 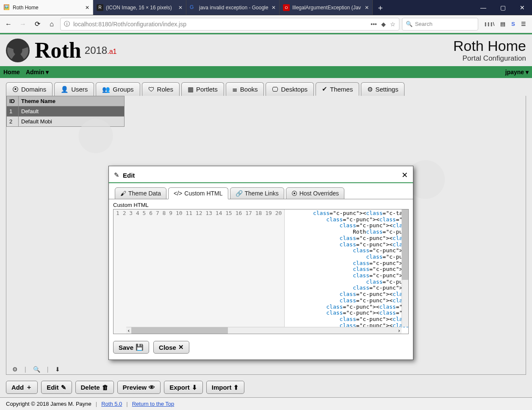 What do you see at coordinates (326, 8) in the screenshot?
I see `browser-tab: O IllegalArgumentException (Jav ✕` at bounding box center [326, 8].